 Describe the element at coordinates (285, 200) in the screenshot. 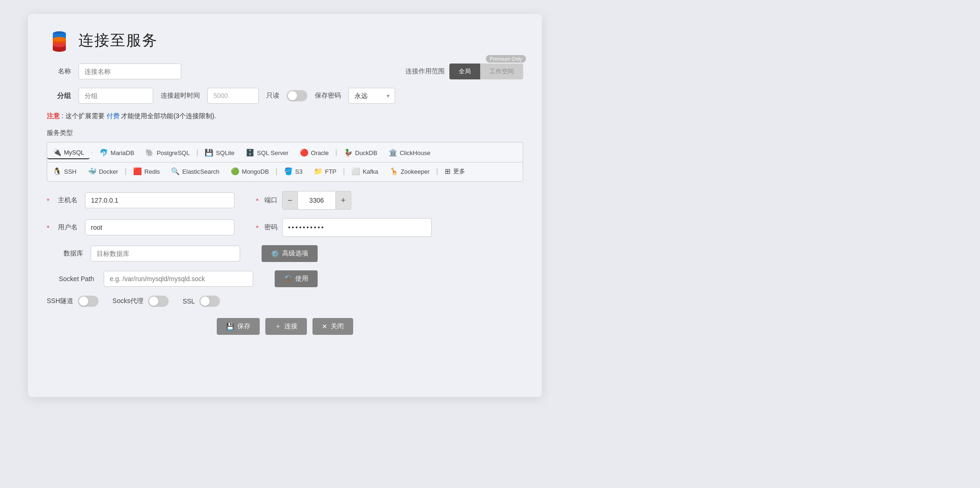

I see `hostname-port-row: * 主机名 * 端口 − +` at that location.